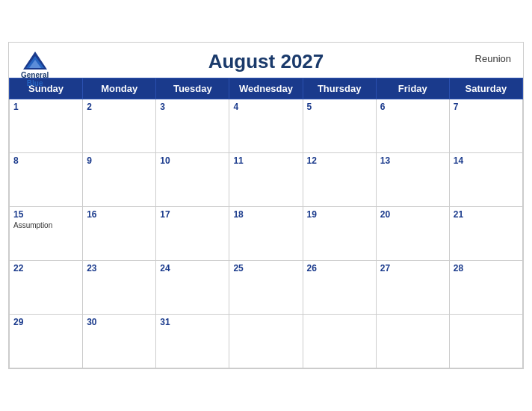 This screenshot has width=532, height=411. Describe the element at coordinates (266, 126) in the screenshot. I see `calendar-week-row: 1234567` at that location.